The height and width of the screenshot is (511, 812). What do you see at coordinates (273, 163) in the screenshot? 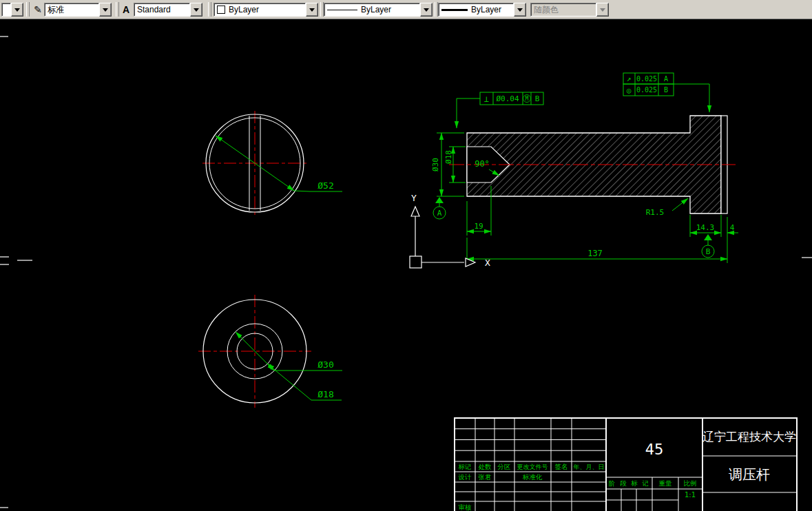
I see `top-circle-view: Ø52` at bounding box center [273, 163].